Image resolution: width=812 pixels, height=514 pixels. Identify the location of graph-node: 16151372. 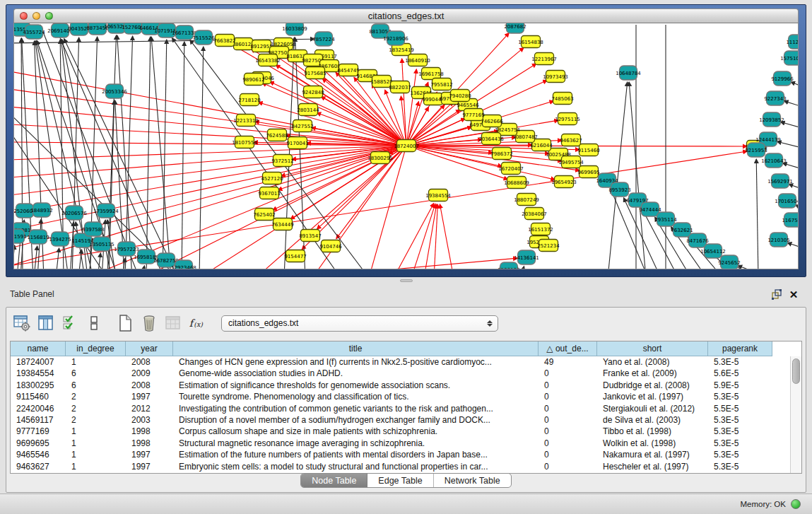
(541, 229).